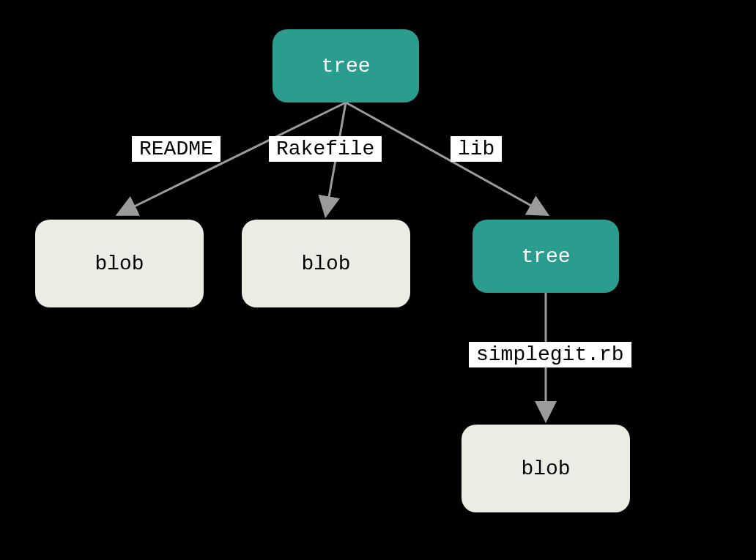 Image resolution: width=756 pixels, height=560 pixels. Describe the element at coordinates (119, 264) in the screenshot. I see `blob_readme-node: blob` at that location.